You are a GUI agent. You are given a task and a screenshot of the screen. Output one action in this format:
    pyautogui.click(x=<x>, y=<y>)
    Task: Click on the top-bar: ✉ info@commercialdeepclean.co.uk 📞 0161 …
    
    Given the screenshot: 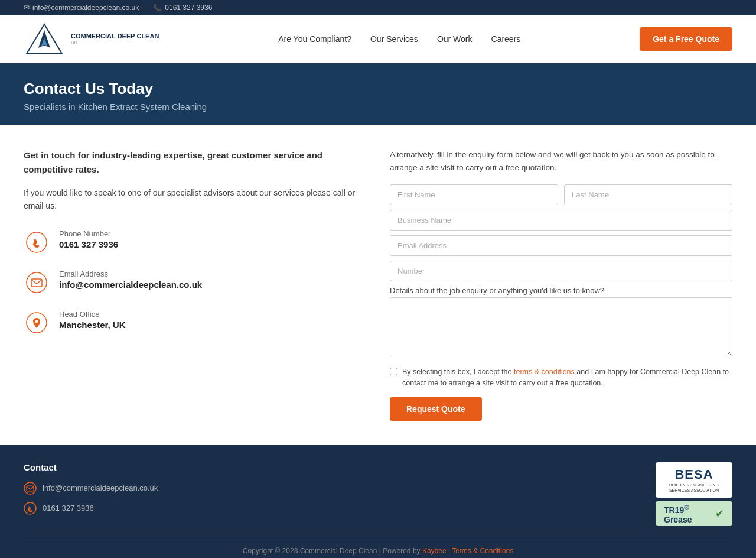 What is the action you would take?
    pyautogui.click(x=378, y=8)
    